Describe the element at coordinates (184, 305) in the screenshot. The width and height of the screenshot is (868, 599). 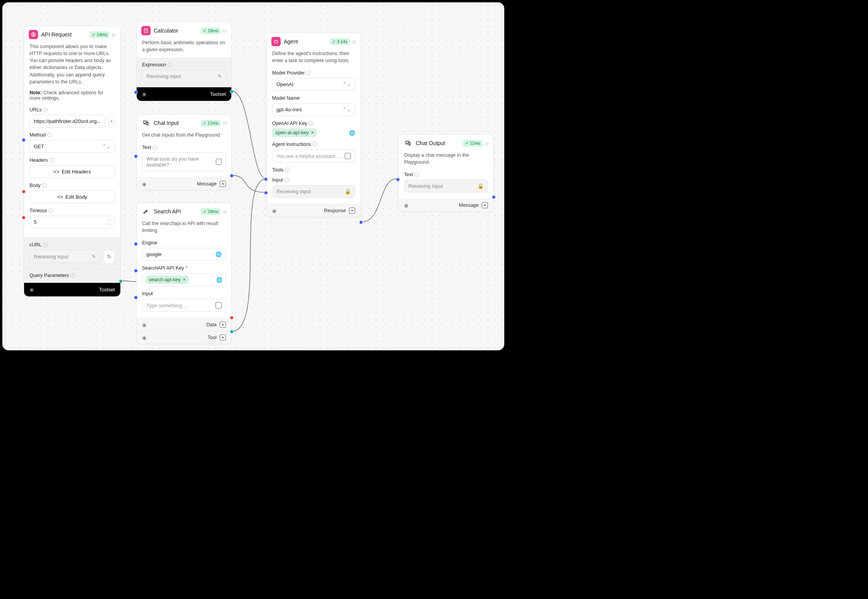
I see `search-input: Type something...` at that location.